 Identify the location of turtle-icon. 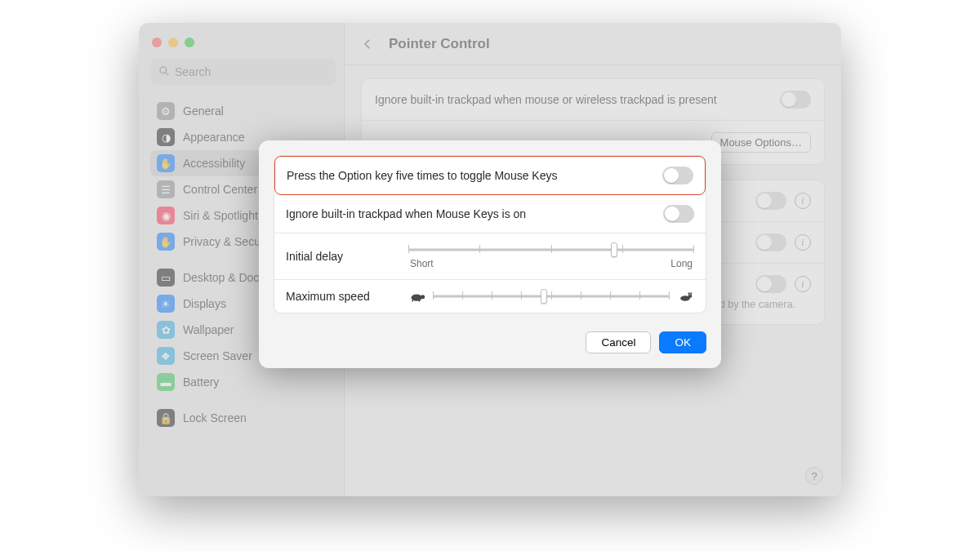
(417, 296).